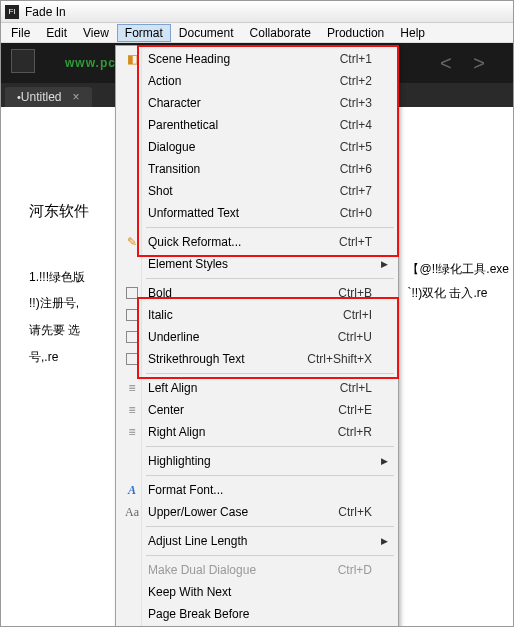  I want to click on menu-item-make-dual-dialogue: Make Dual DialogueCtrl+D, so click(257, 570).